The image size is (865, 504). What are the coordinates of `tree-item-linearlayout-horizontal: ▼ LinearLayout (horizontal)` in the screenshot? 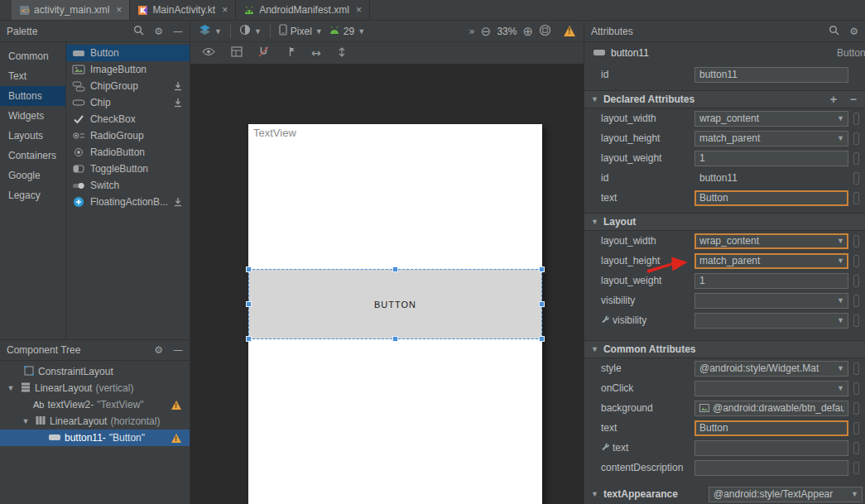 It's located at (94, 421).